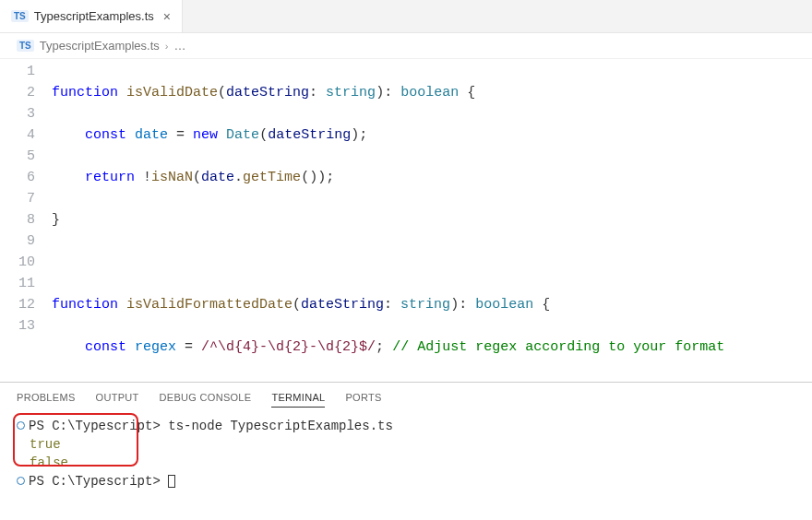 The height and width of the screenshot is (520, 812). Describe the element at coordinates (364, 400) in the screenshot. I see `tab-ports: PORTS` at that location.